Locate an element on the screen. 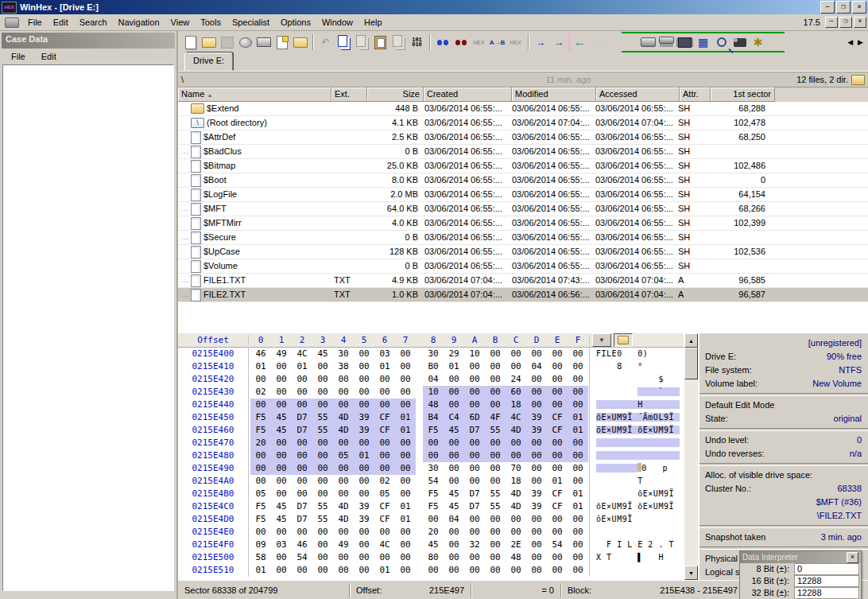 The image size is (868, 599). byte-cell: 04 is located at coordinates (433, 379).